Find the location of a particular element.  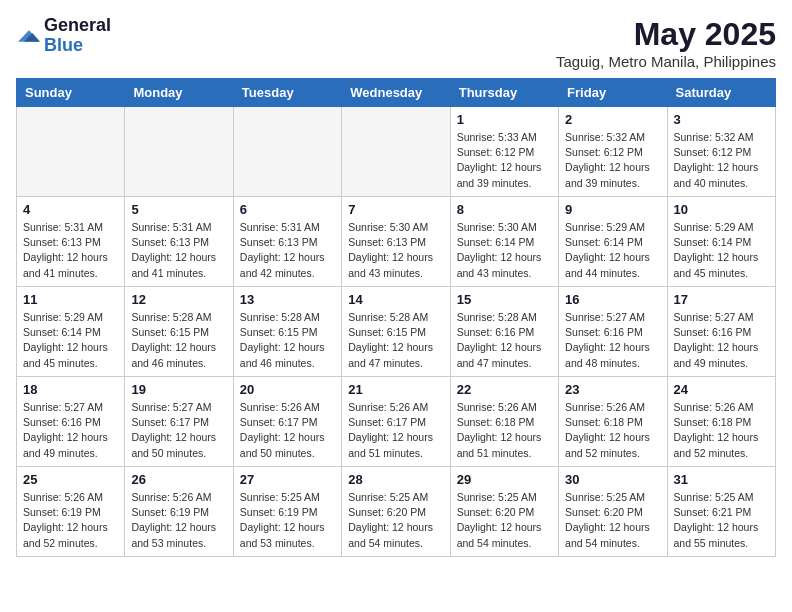

day-number: 19 is located at coordinates (178, 390).